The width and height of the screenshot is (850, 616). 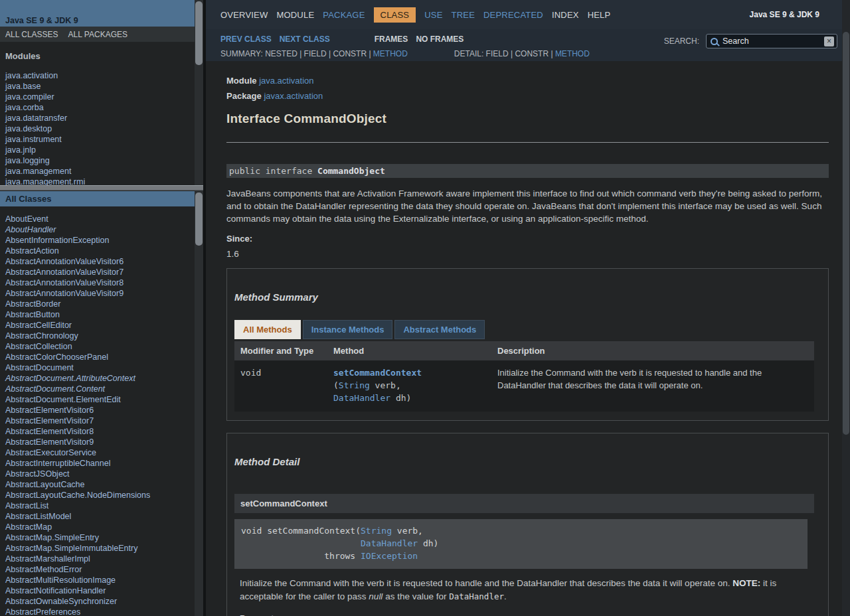 I want to click on class-item-link: AbstractAction, so click(x=104, y=251).